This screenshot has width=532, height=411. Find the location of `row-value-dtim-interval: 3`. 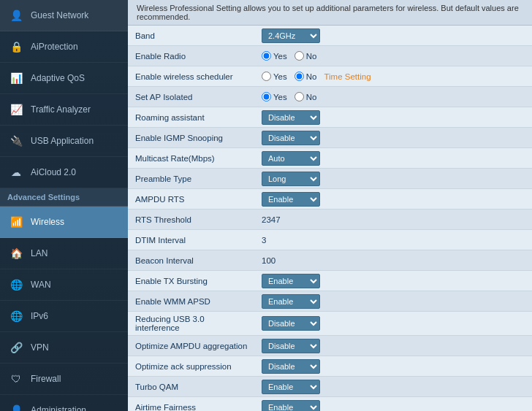

row-value-dtim-interval: 3 is located at coordinates (394, 240).